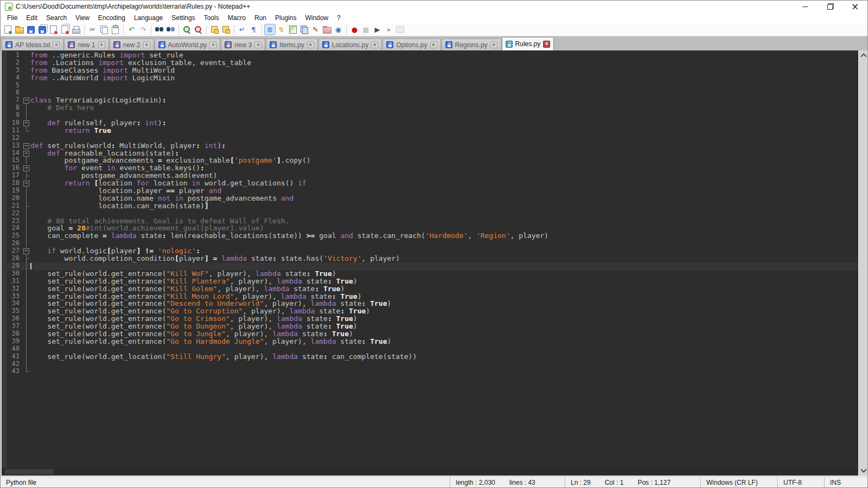  What do you see at coordinates (432, 304) in the screenshot?
I see `34: 34 set_rule(world.get_entrance("Descend …` at bounding box center [432, 304].